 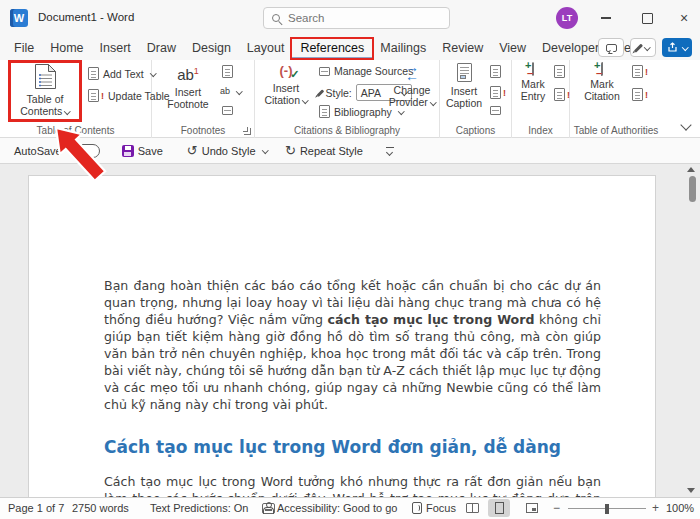 What do you see at coordinates (248, 132) in the screenshot?
I see `dialog-launcher-icon` at bounding box center [248, 132].